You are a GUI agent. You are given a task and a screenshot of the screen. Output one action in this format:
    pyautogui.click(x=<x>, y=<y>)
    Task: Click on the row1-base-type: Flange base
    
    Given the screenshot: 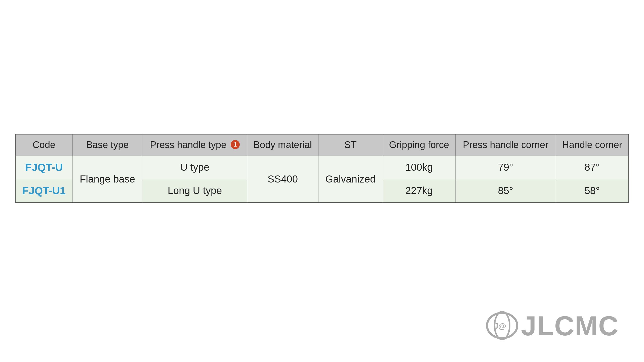 What is the action you would take?
    pyautogui.click(x=107, y=179)
    